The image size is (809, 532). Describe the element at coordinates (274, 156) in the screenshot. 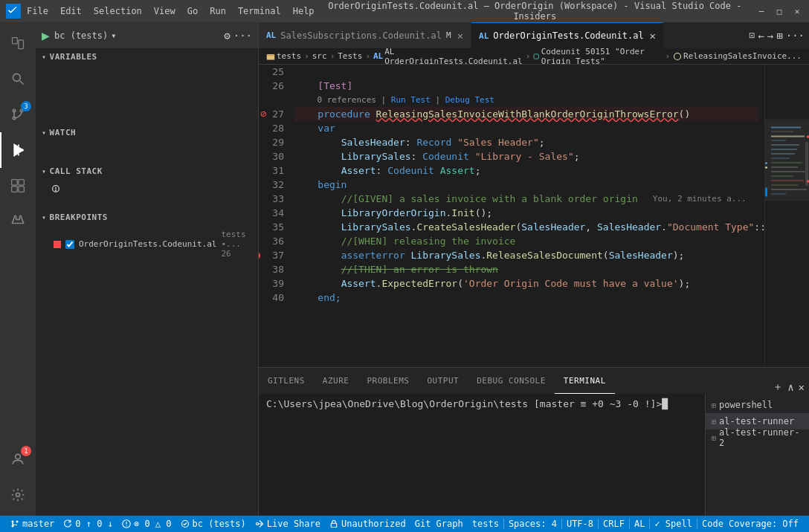

I see `line-30: 30` at that location.